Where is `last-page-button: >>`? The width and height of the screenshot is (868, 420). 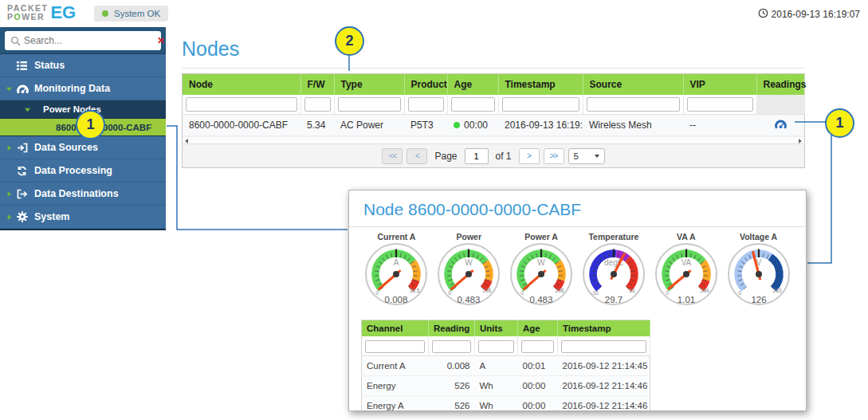
last-page-button: >> is located at coordinates (554, 156).